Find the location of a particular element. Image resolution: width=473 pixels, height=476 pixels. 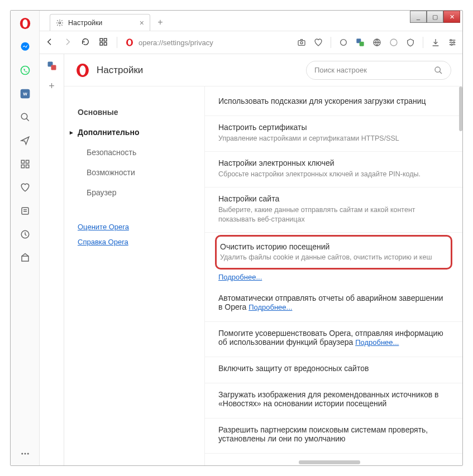

speed-dial-button is located at coordinates (104, 42).